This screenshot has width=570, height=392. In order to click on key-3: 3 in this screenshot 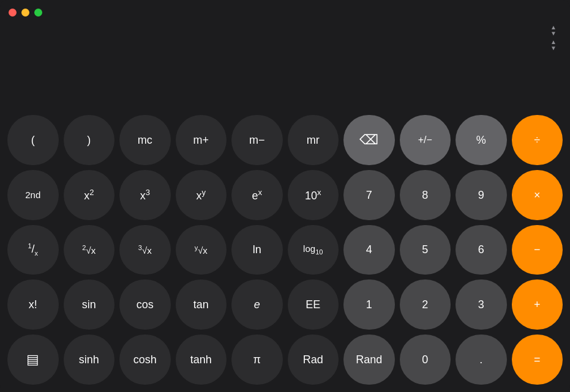, I will do `click(481, 305)`.